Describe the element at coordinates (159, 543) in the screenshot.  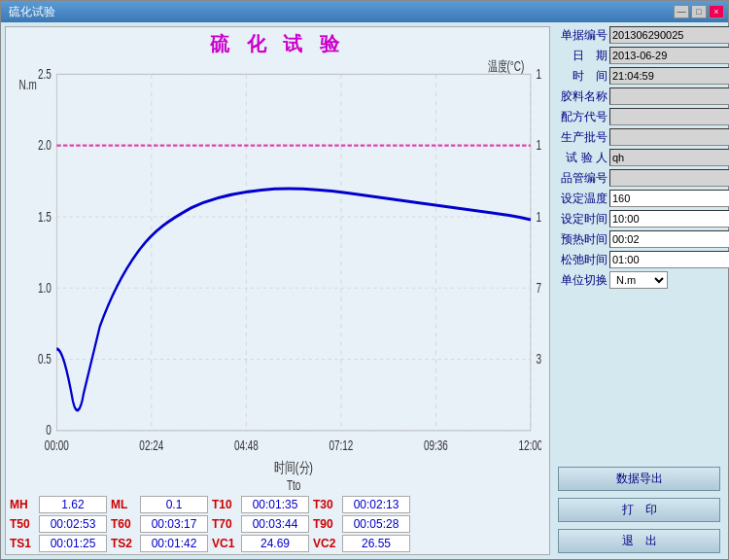
I see `data-cell-ts2: TS2 00:01:42` at that location.